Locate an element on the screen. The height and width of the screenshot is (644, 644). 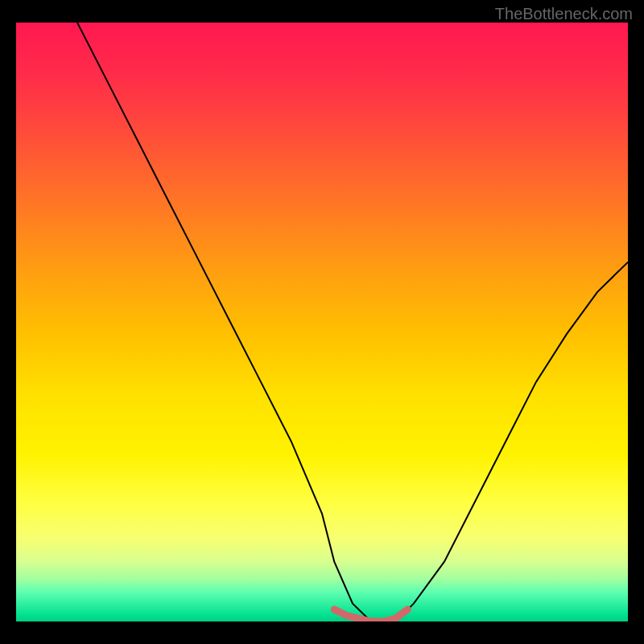
watermark-text: TheBottleneck.com is located at coordinates (564, 14).